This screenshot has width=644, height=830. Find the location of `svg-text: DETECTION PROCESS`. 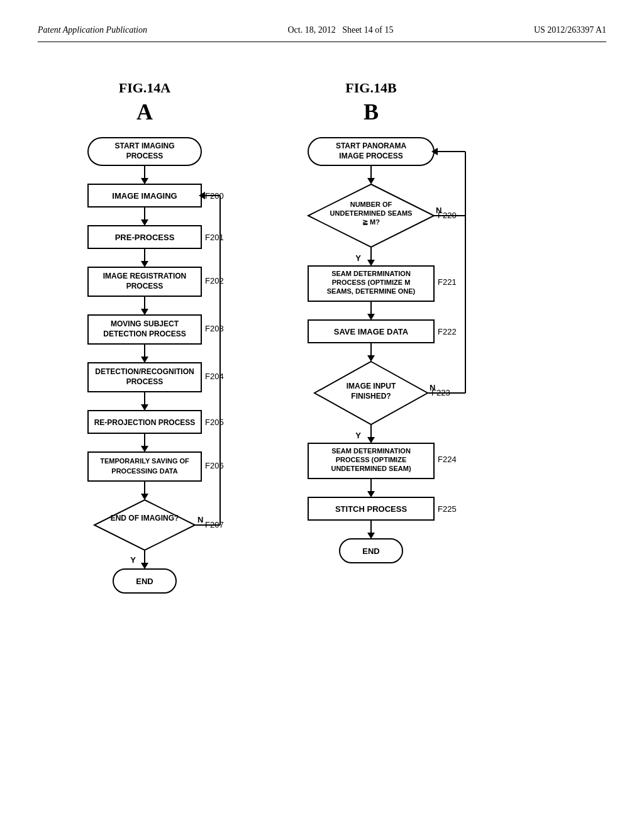

svg-text: DETECTION PROCESS is located at coordinates (145, 334).